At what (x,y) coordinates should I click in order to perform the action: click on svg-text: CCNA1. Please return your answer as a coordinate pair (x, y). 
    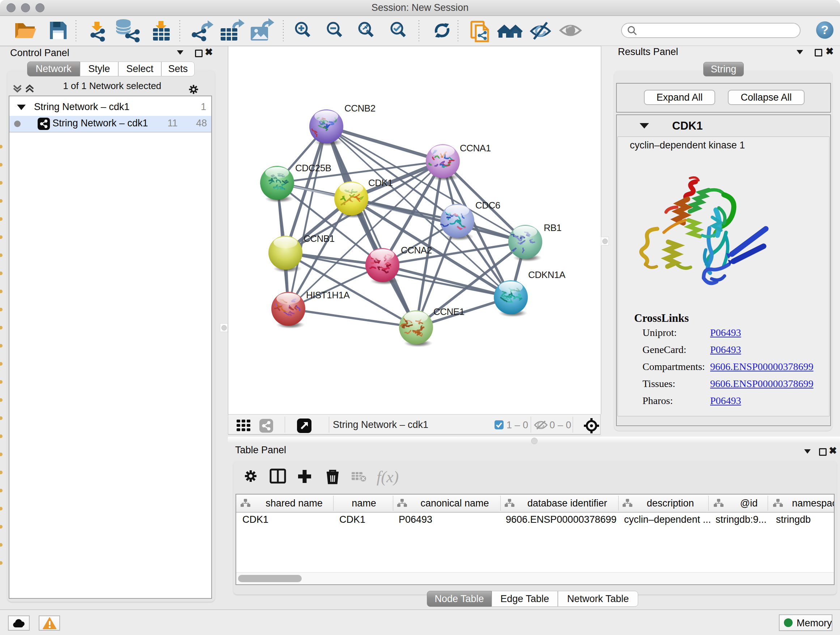
    Looking at the image, I should click on (475, 148).